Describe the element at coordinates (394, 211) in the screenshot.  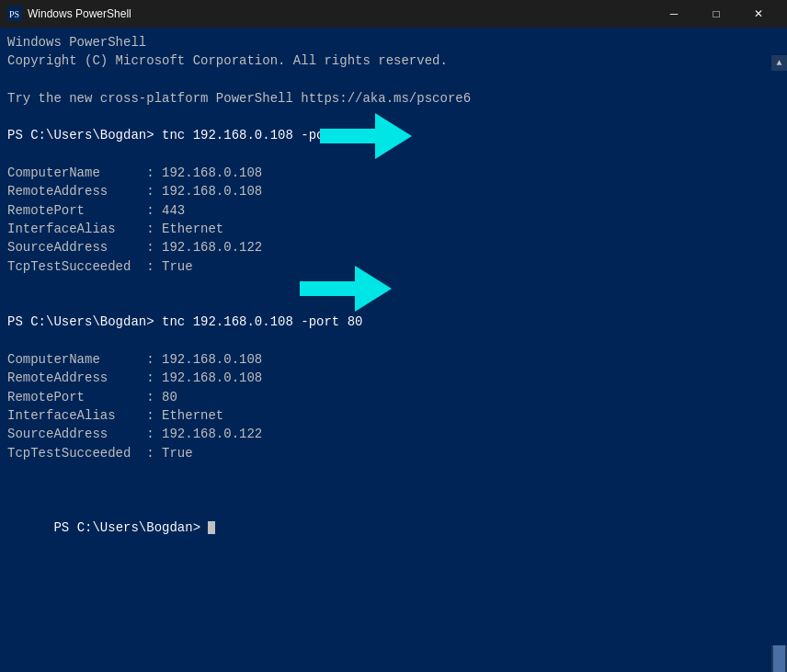
I see `result1-line-3: RemotePort : 443` at that location.